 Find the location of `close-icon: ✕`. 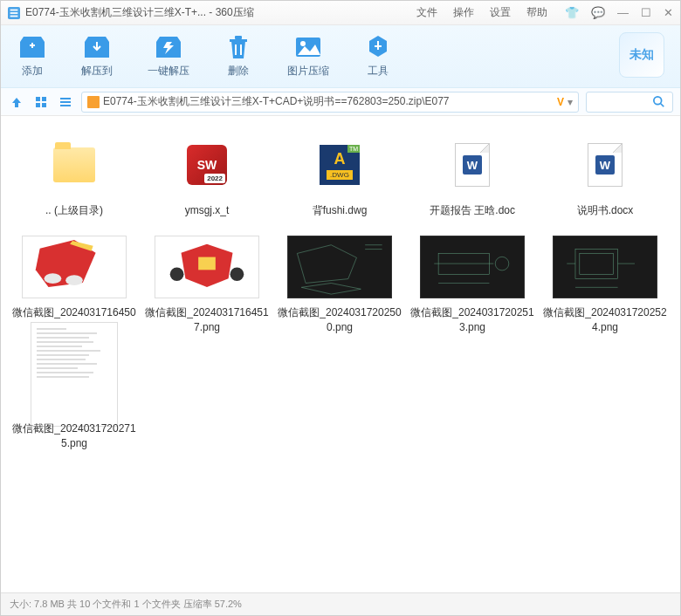

close-icon: ✕ is located at coordinates (669, 12).